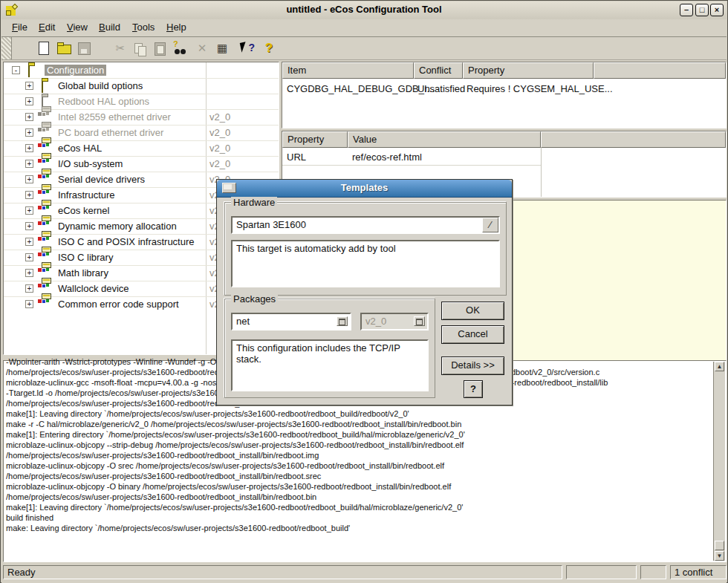 This screenshot has width=728, height=583. Describe the element at coordinates (47, 27) in the screenshot. I see `menu-edit: Edit` at that location.